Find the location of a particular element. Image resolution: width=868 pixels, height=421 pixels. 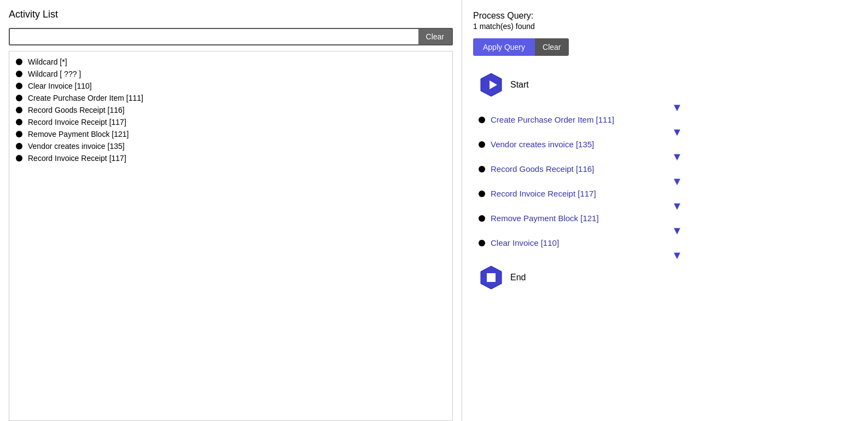

list-item: Create Purchase Order Item [111] is located at coordinates (231, 98).